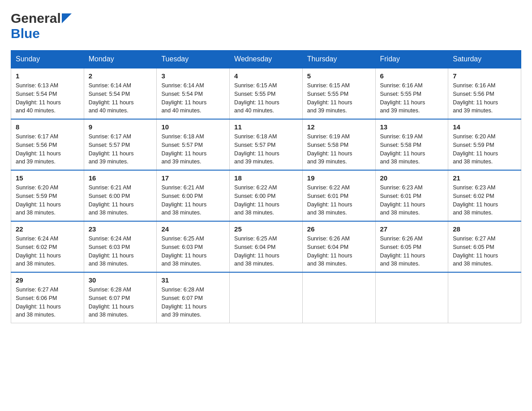  What do you see at coordinates (485, 196) in the screenshot?
I see `calendar-cell: 21Sunrise: 6:23 AMSunset: 6:02 PMDayligh…` at bounding box center [485, 196].